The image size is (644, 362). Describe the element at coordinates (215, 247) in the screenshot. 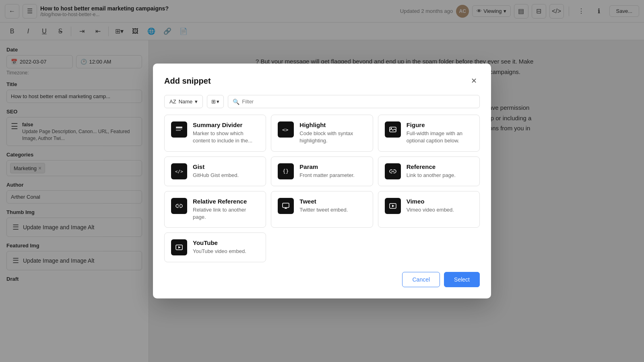

I see `snippet-card-youtube: YouTube YouTube video embed.` at that location.